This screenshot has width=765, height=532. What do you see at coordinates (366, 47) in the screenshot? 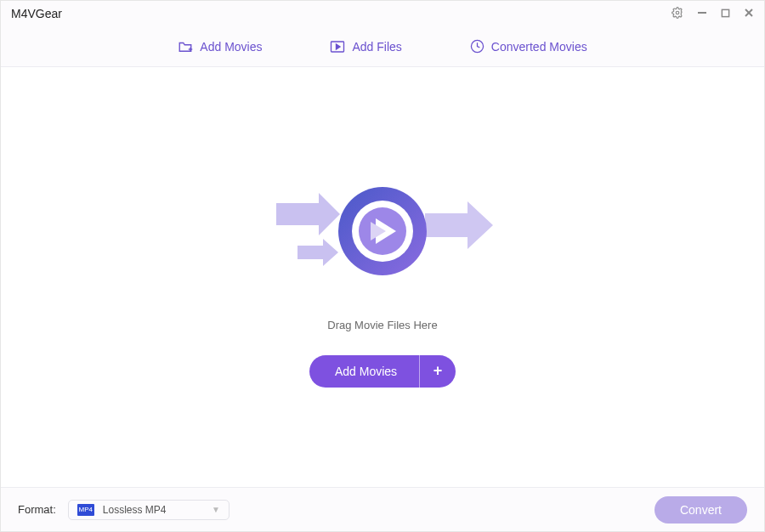
I see `add-files-button: Add Files` at bounding box center [366, 47].